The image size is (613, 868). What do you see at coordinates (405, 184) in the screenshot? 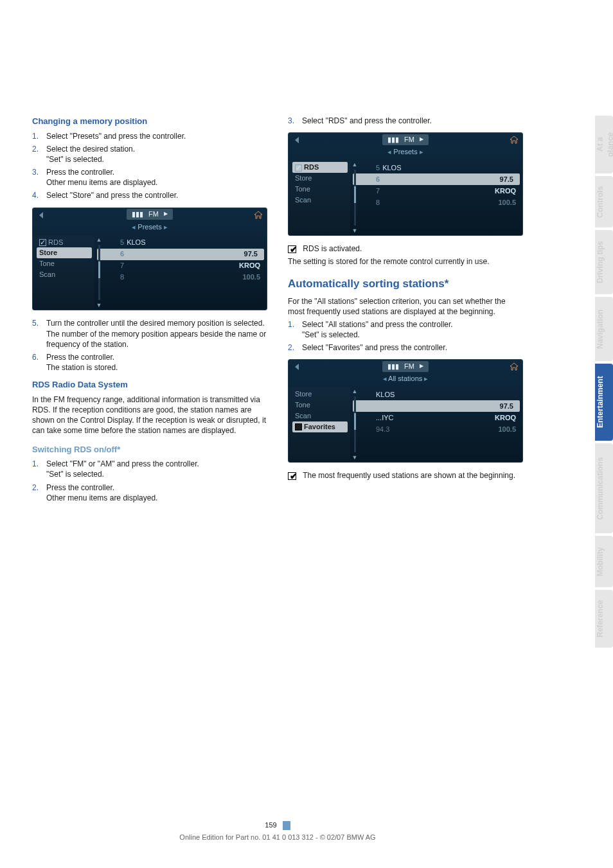
I see `display-presets-rds: ▮▮▮FM▶◂ Presets ▸RDSStoreToneScan▲▼5KLOS…` at bounding box center [405, 184].